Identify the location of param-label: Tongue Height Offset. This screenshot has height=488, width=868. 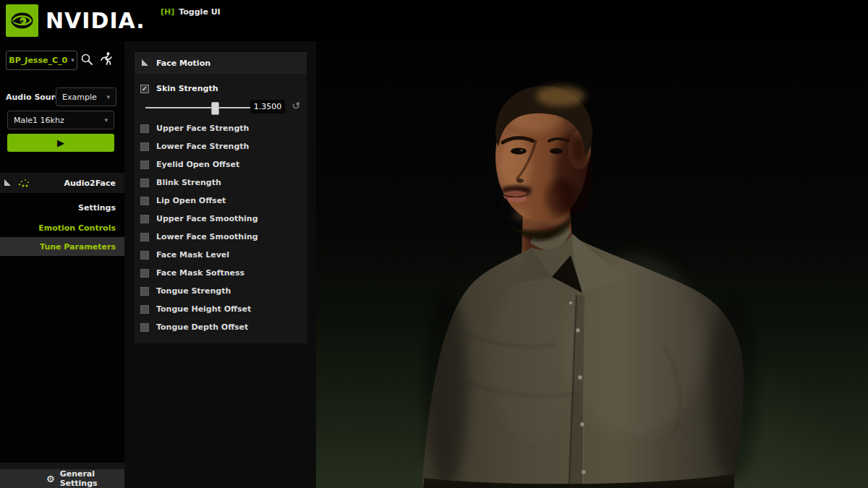
(204, 309).